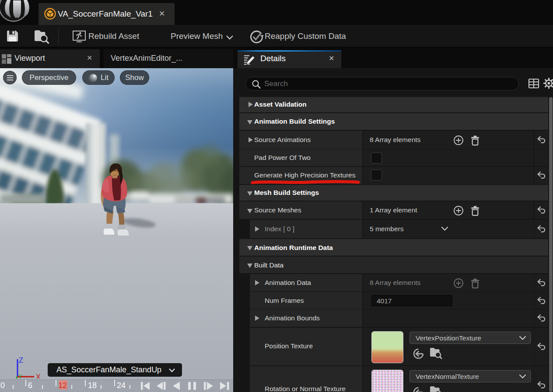  Describe the element at coordinates (38, 376) in the screenshot. I see `svg-text: X` at that location.